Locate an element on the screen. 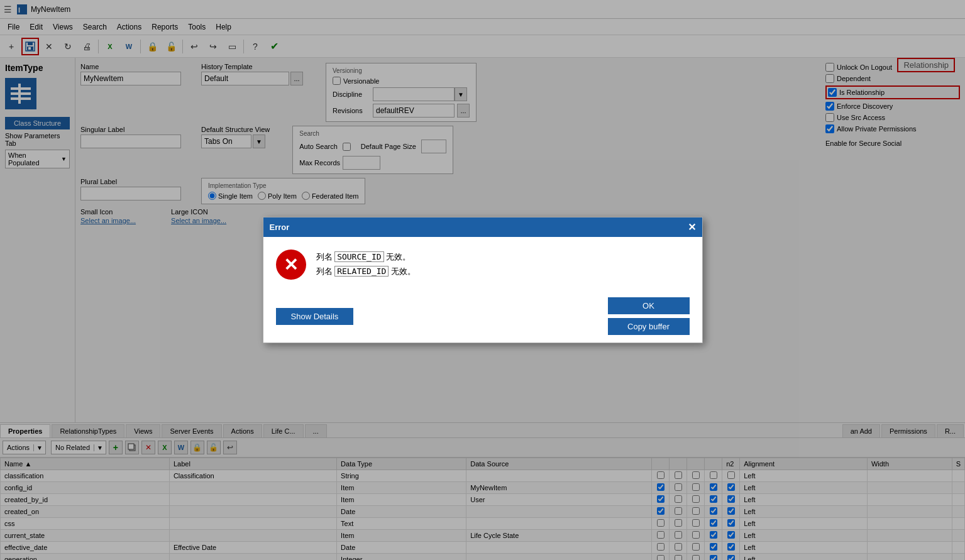 This screenshot has height=560, width=965. dialog-buttons-row: Show Details OK Copy buffer is located at coordinates (483, 317).